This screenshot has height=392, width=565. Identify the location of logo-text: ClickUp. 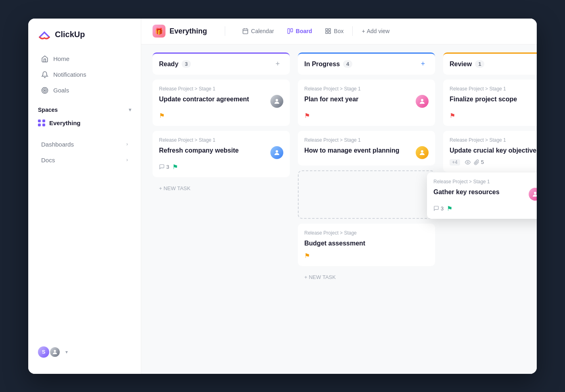
(70, 35).